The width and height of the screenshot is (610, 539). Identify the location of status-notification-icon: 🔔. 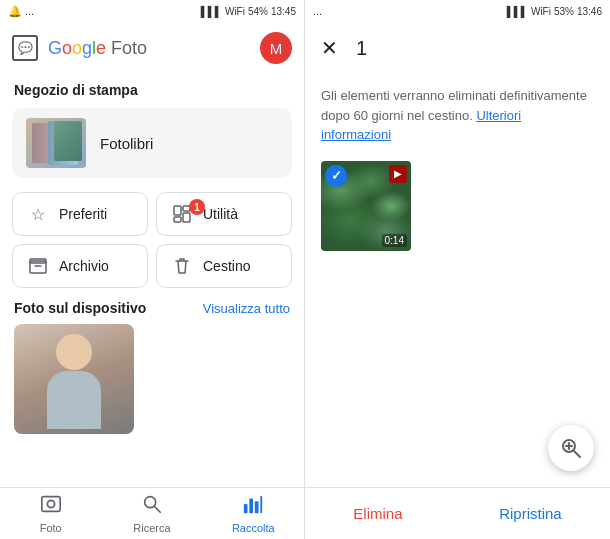
(15, 12).